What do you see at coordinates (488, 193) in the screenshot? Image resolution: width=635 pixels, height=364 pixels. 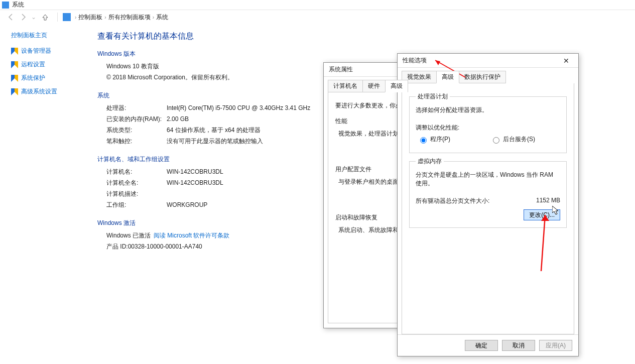 I see `group-virtual-memory: 虚拟内存 分页文件是硬盘上的一块区域，Windows 当作 RAM 使用。 所有…` at bounding box center [488, 193].